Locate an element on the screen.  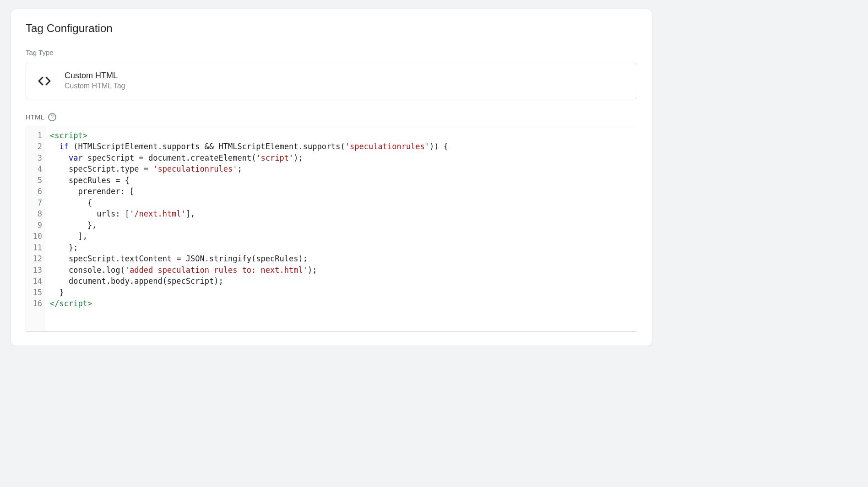
code-line: prerender: [ is located at coordinates (341, 191).